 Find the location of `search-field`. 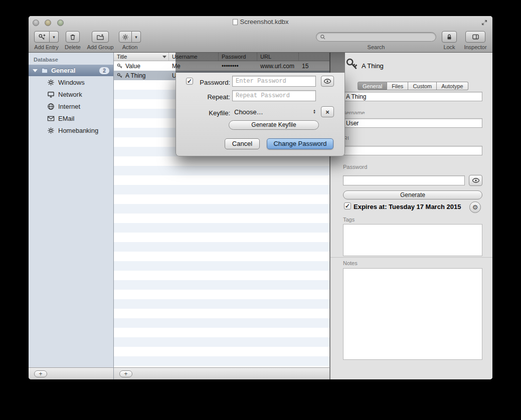

search-field is located at coordinates (376, 37).